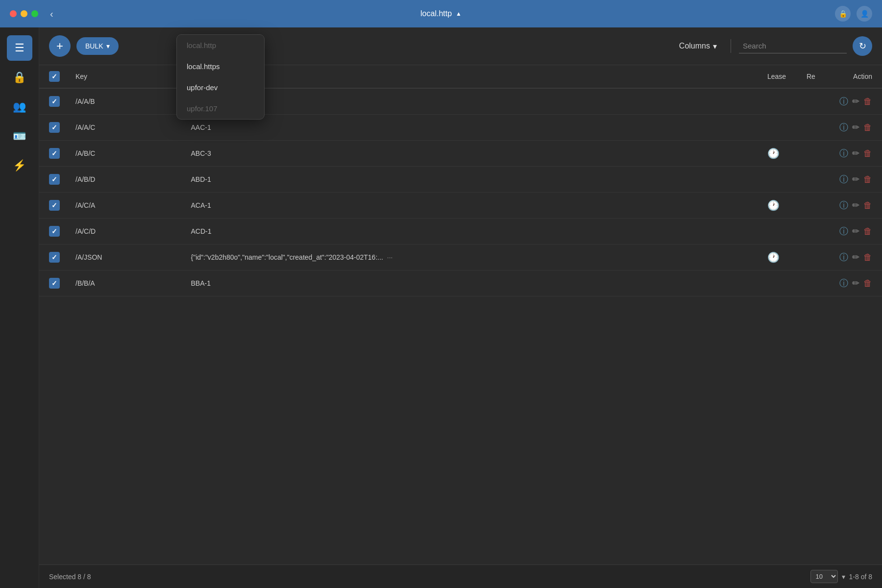  I want to click on sidebar-item-id-card: 🪪, so click(20, 136).